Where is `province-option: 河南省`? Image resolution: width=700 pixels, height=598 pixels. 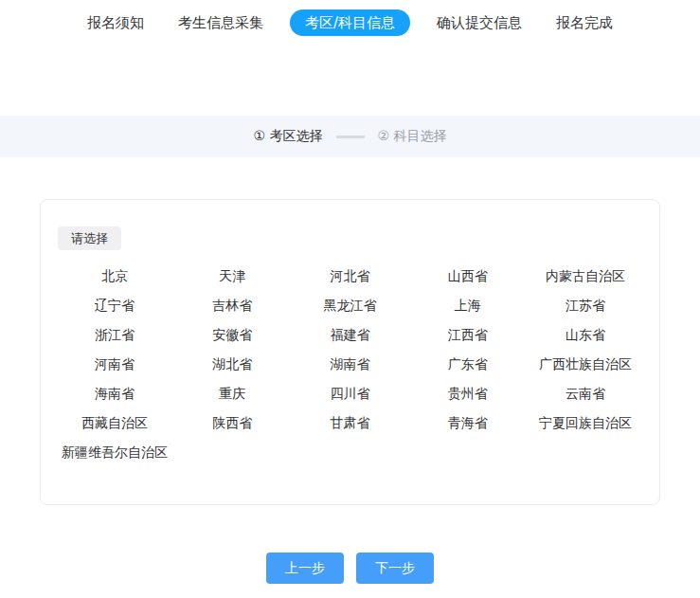
province-option: 河南省 is located at coordinates (115, 364).